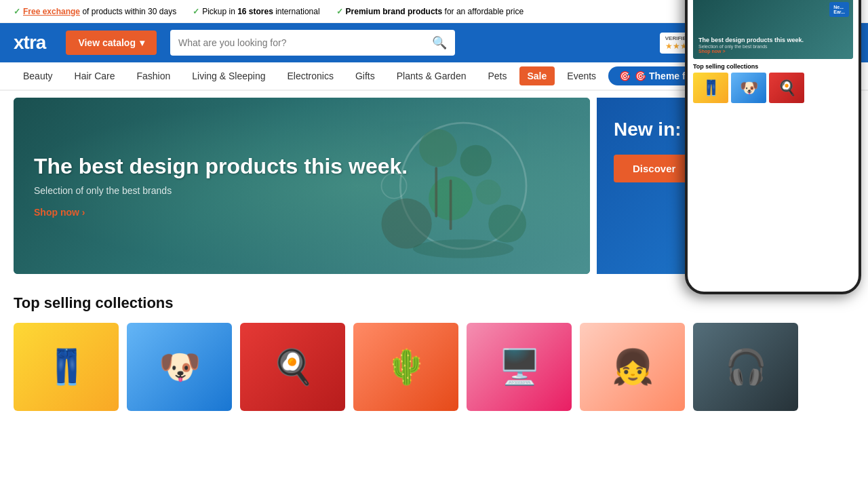 Image resolution: width=868 pixels, height=491 pixels. Describe the element at coordinates (773, 147) in the screenshot. I see `mobile-phone-mockup: ✓ Pickup in 16 stores international ☰ xt…` at that location.